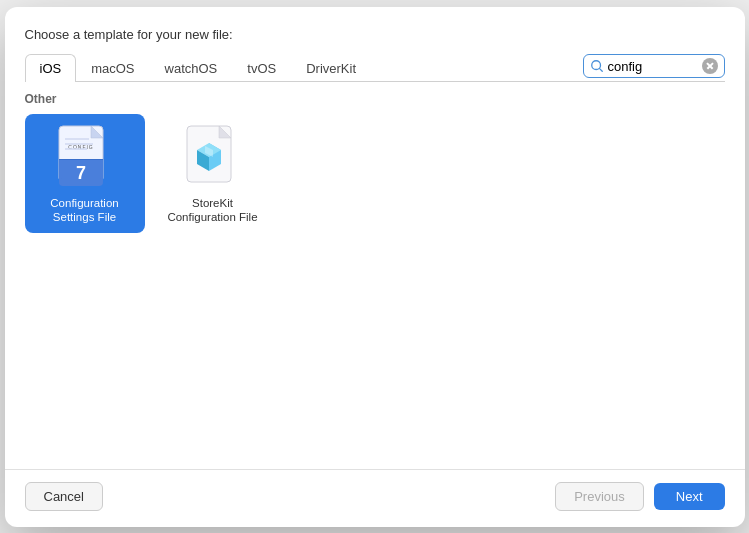 The image size is (749, 533). What do you see at coordinates (213, 174) in the screenshot?
I see `list-item: StoreKit Configuration File` at bounding box center [213, 174].